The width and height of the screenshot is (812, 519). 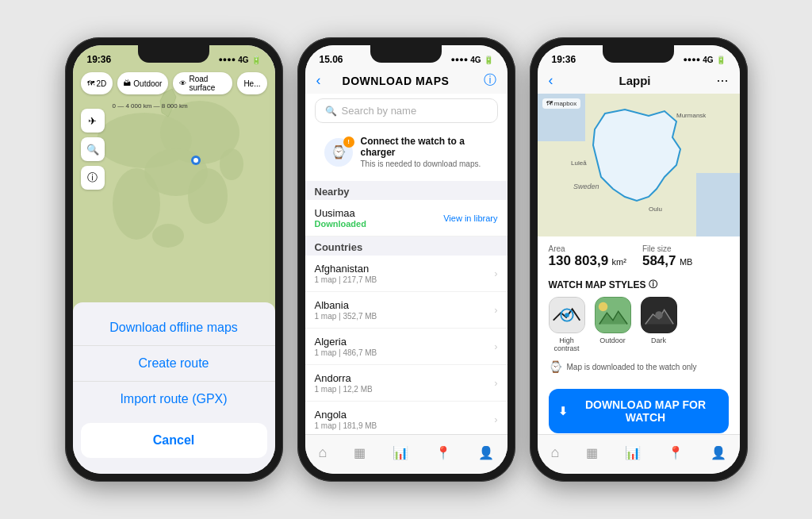 What do you see at coordinates (587, 186) in the screenshot?
I see `svg-text: Sweden` at bounding box center [587, 186].